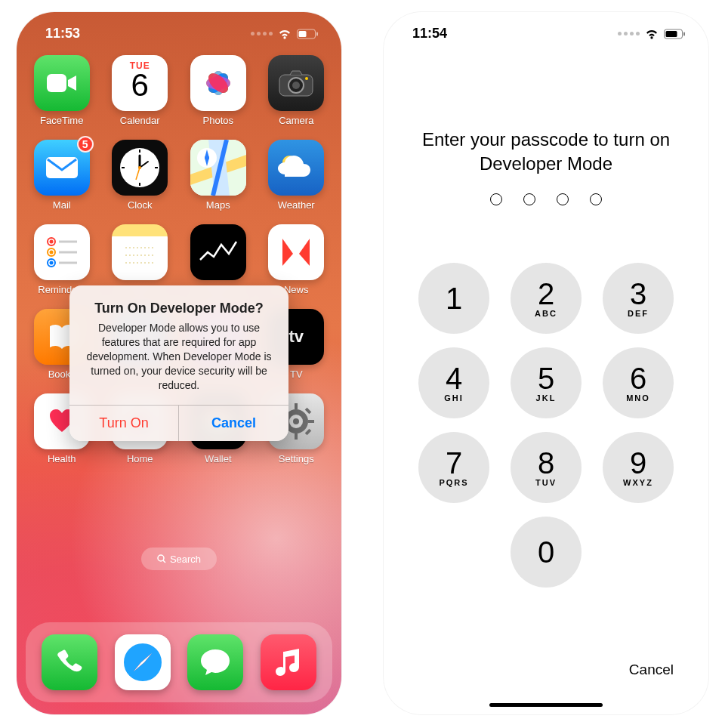 The height and width of the screenshot is (728, 725). I want to click on status-bar: 11:54, so click(546, 29).